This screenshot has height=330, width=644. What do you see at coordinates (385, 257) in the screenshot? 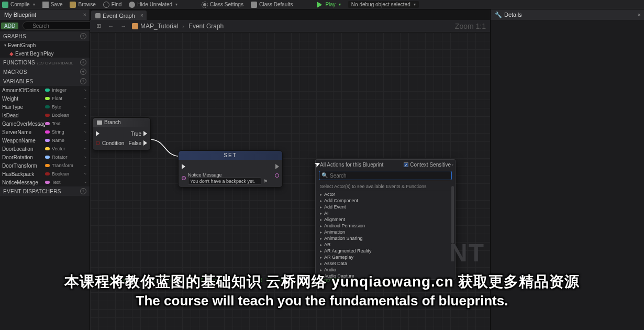
I see `context-menu-item: ▸AR Gameplay` at bounding box center [385, 257].